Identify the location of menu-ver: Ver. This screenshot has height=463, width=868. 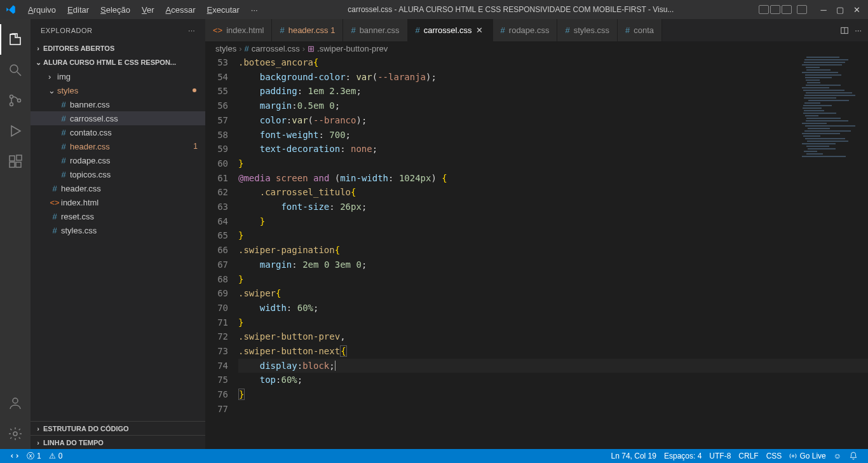
(148, 10).